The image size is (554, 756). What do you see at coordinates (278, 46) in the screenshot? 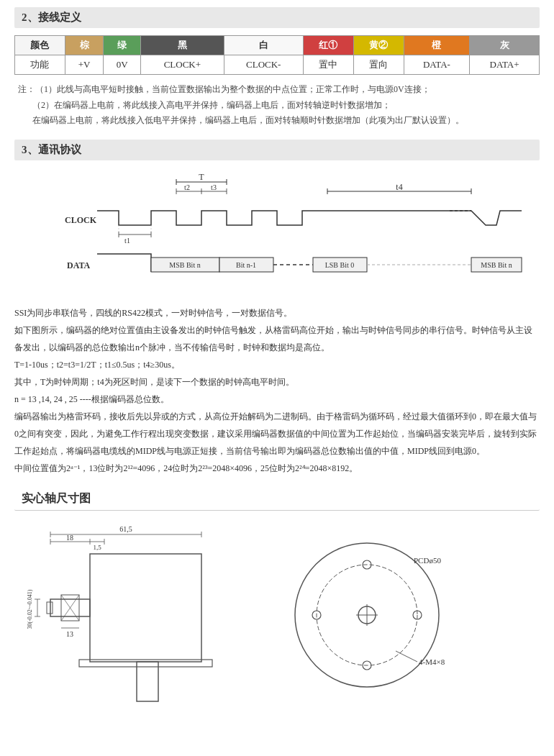
I see `table-header-row: 颜色 棕 绿 黑 白 红① 黄② 橙 灰` at bounding box center [278, 46].